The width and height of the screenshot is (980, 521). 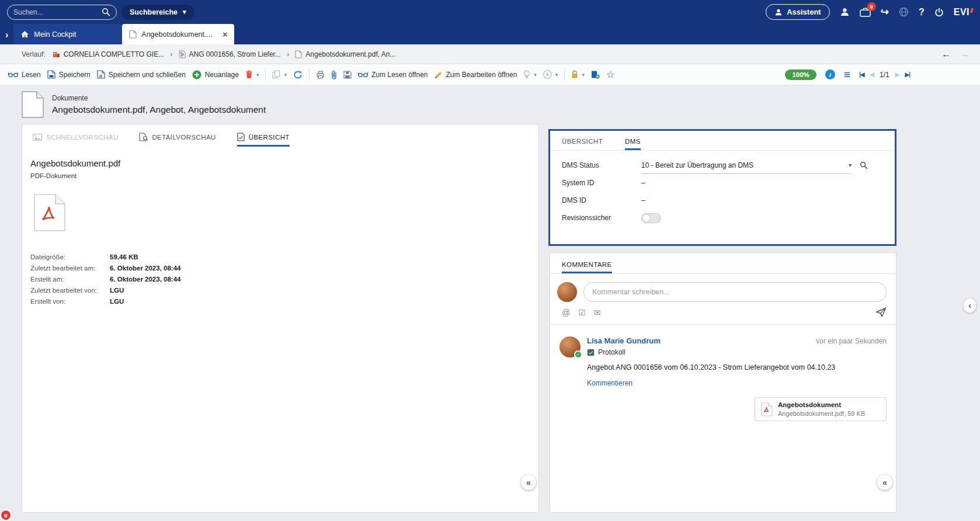 I want to click on comment-author-link: Lisa Marie Gundrum, so click(x=624, y=341).